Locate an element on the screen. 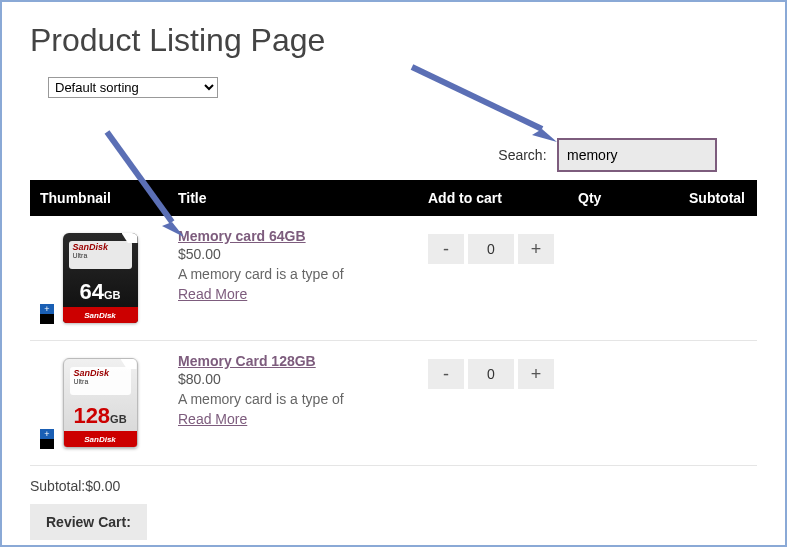 This screenshot has width=787, height=547. thumbnail-cell: + SanDiskUltra 128GB SanDisk is located at coordinates (100, 404).